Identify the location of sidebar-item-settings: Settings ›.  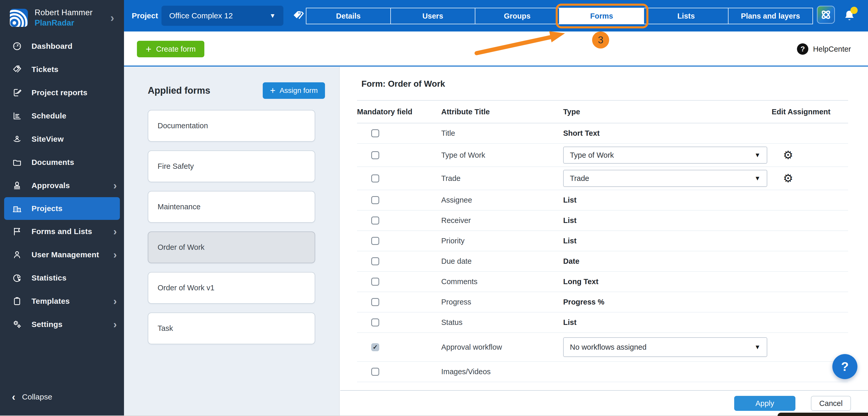
(62, 324).